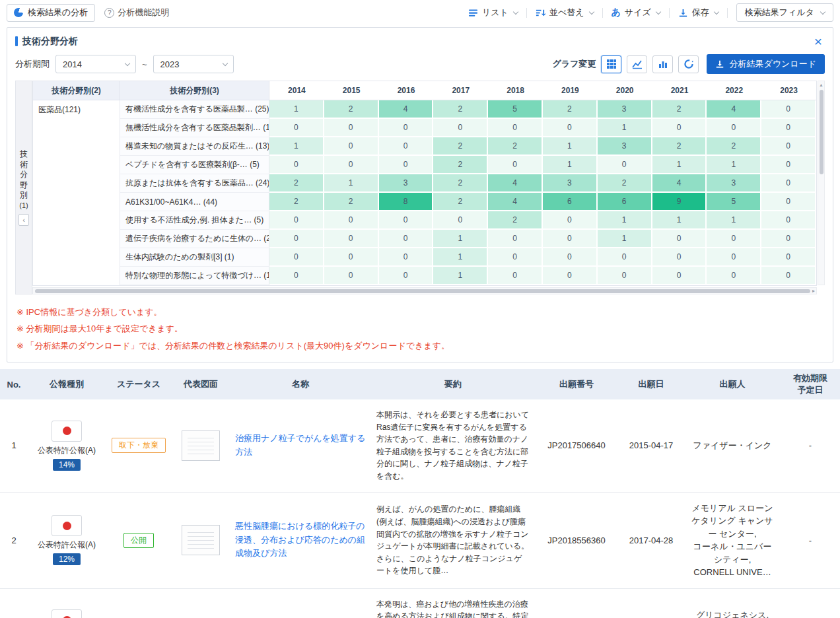 The height and width of the screenshot is (618, 840). What do you see at coordinates (688, 65) in the screenshot?
I see `pie-chart-view-button` at bounding box center [688, 65].